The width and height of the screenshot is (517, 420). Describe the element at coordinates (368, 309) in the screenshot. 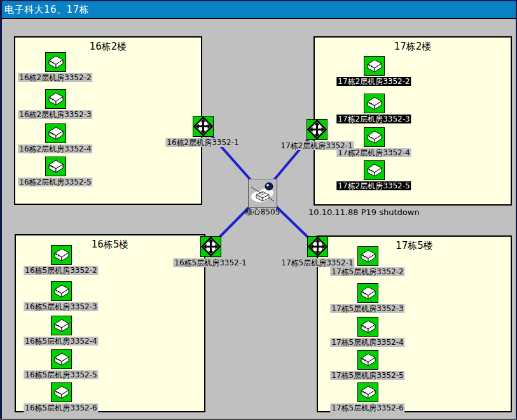

I see `switch-label: 17栋5层机房3352-3` at that location.